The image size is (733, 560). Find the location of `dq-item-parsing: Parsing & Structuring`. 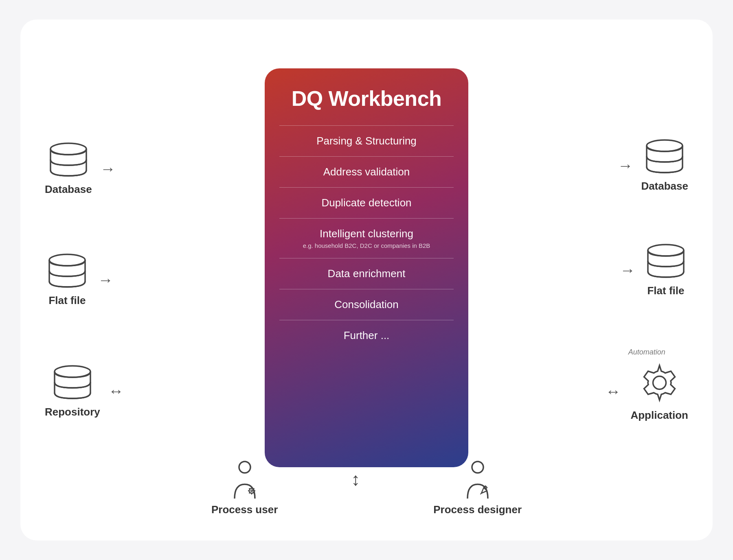

dq-item-parsing: Parsing & Structuring is located at coordinates (366, 141).